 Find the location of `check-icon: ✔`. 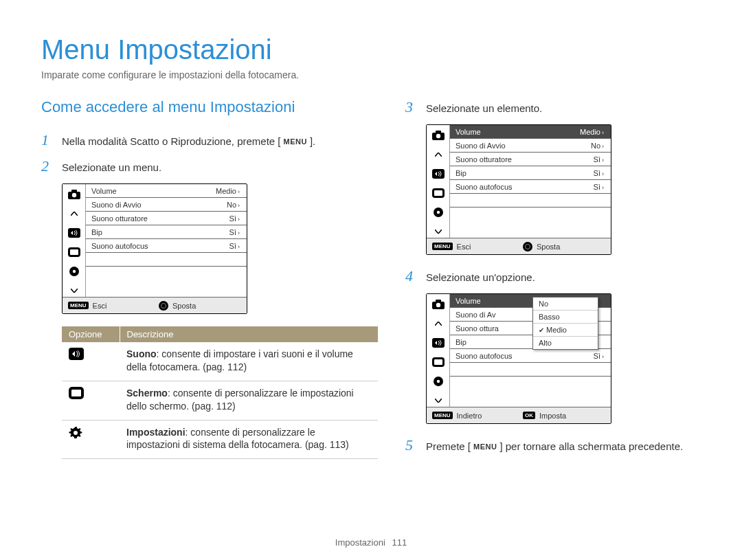

check-icon: ✔ is located at coordinates (541, 330).